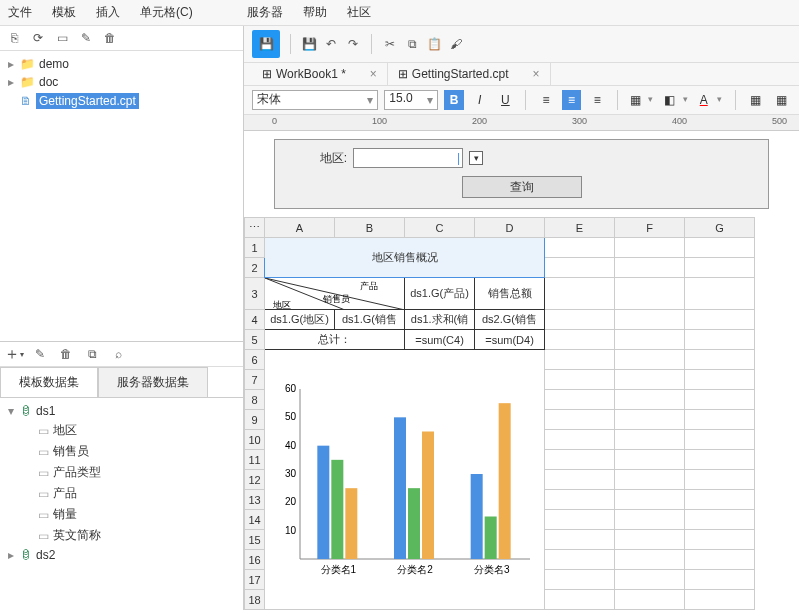 The height and width of the screenshot is (610, 799). I want to click on delete-icon: 🗑, so click(110, 38).